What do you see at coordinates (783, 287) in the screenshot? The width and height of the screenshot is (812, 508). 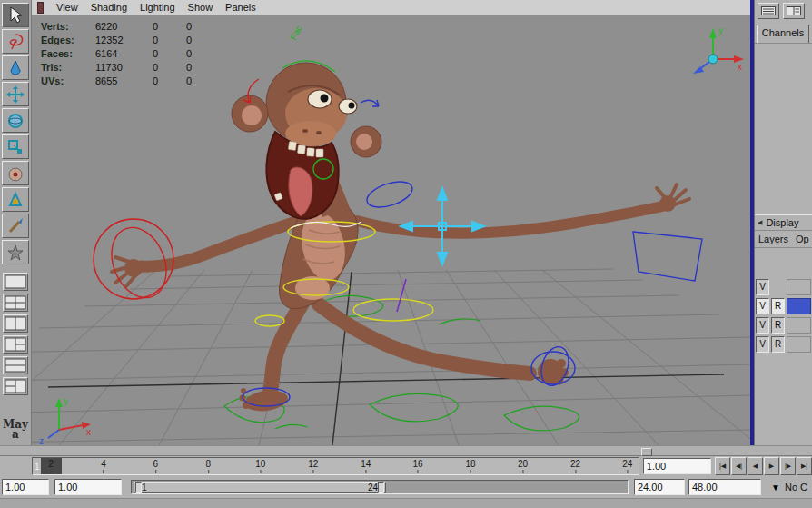 I see `layer-row: V` at bounding box center [783, 287].